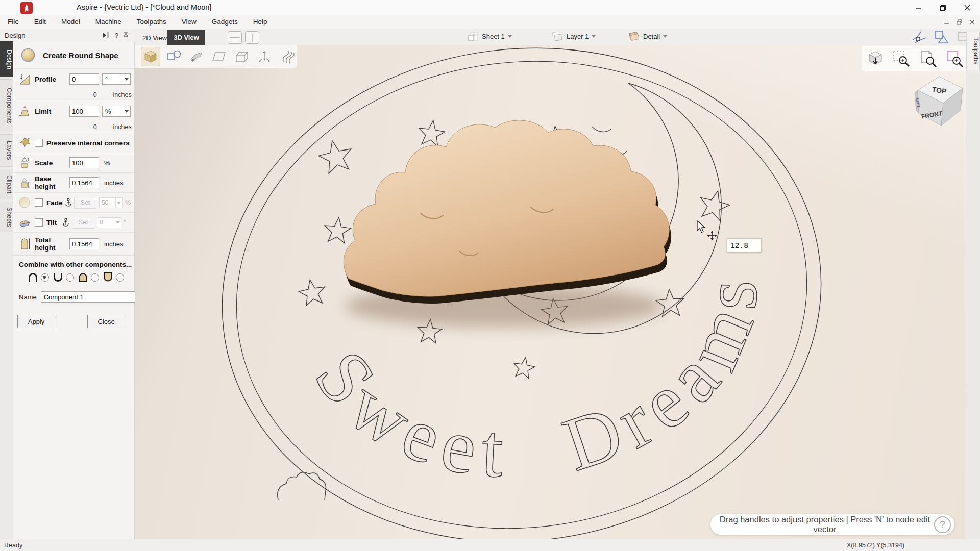 This screenshot has height=551, width=980. Describe the element at coordinates (260, 22) in the screenshot. I see `menu-help: Help` at that location.